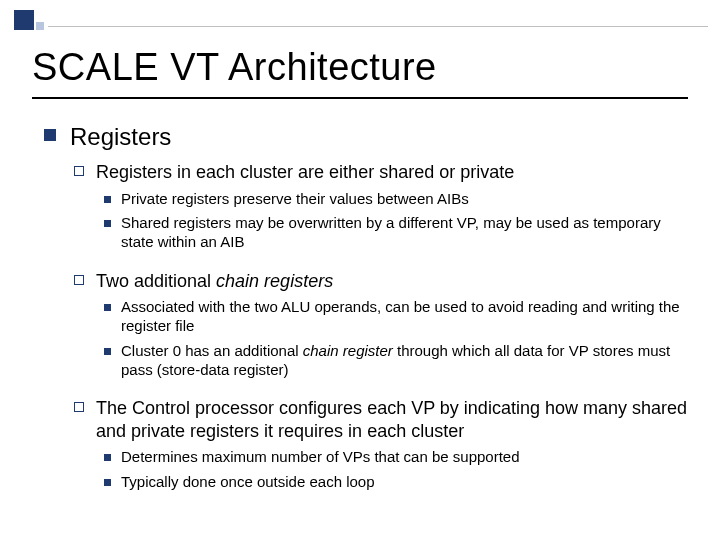 The image size is (720, 540). I want to click on bullet-text: Shared registers may be overwritten by a…, so click(404, 233).